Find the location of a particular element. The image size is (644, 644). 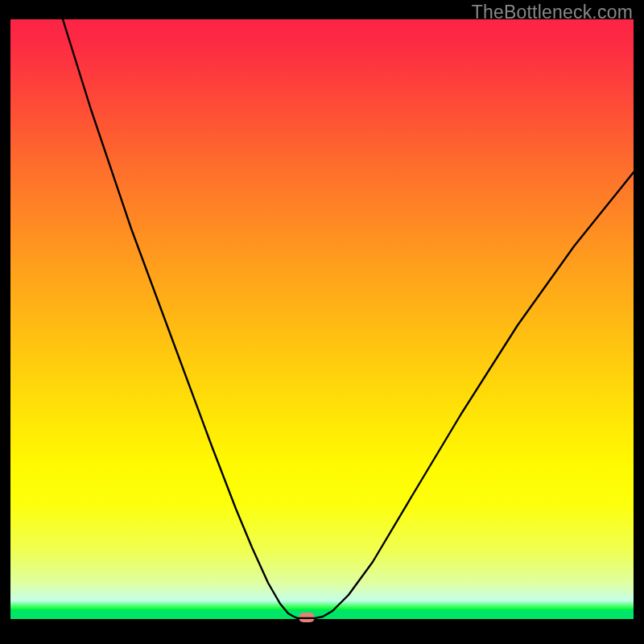

optimum-marker is located at coordinates (307, 617).